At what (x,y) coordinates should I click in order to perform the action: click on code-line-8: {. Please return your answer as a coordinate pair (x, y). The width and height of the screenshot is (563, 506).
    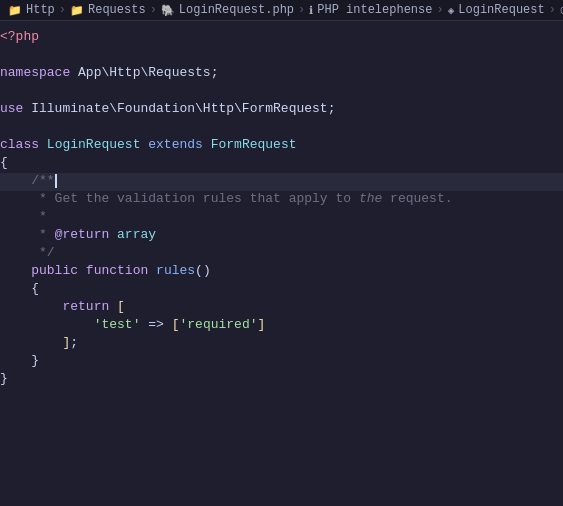
    Looking at the image, I should click on (282, 164).